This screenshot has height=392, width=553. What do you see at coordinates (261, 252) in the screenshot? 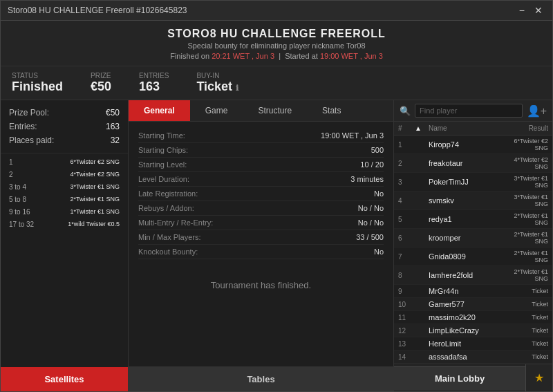
I see `info-row: Knockout Bounty:No` at bounding box center [261, 252].